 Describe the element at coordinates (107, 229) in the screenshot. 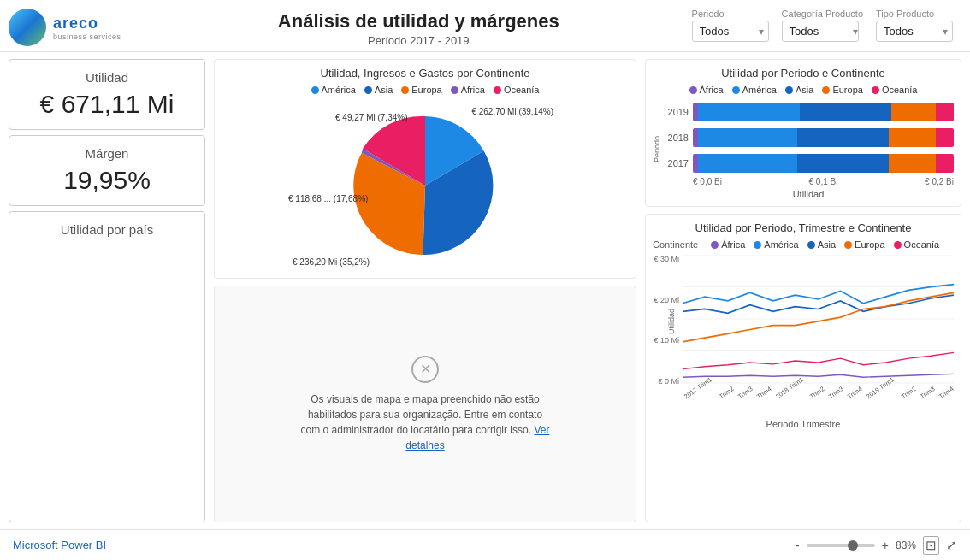

I see `country-label: Utilidad por país` at that location.